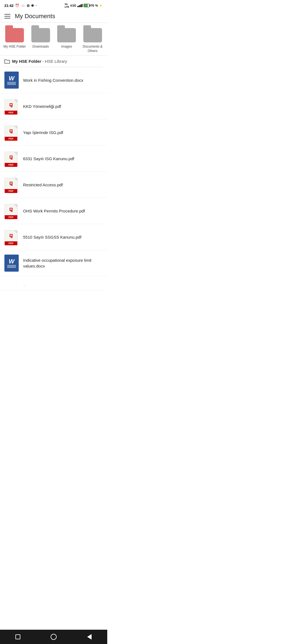  What do you see at coordinates (80, 6) in the screenshot?
I see `signal-bars` at bounding box center [80, 6].